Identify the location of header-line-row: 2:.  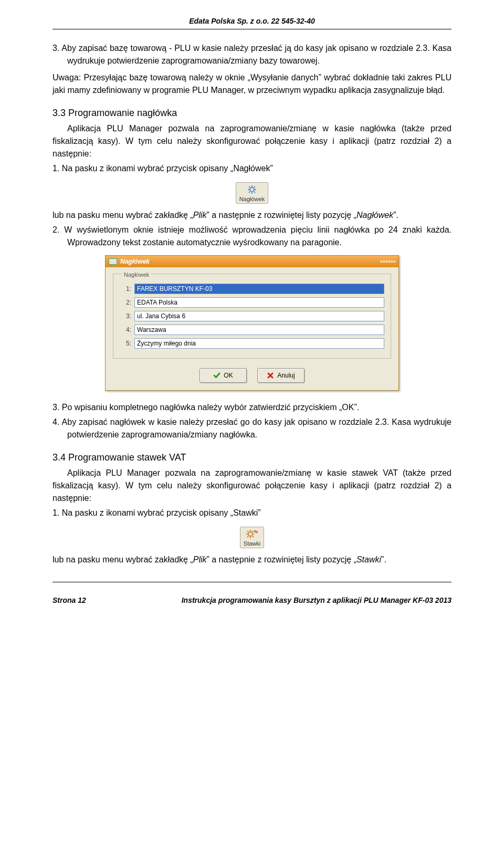
(252, 302).